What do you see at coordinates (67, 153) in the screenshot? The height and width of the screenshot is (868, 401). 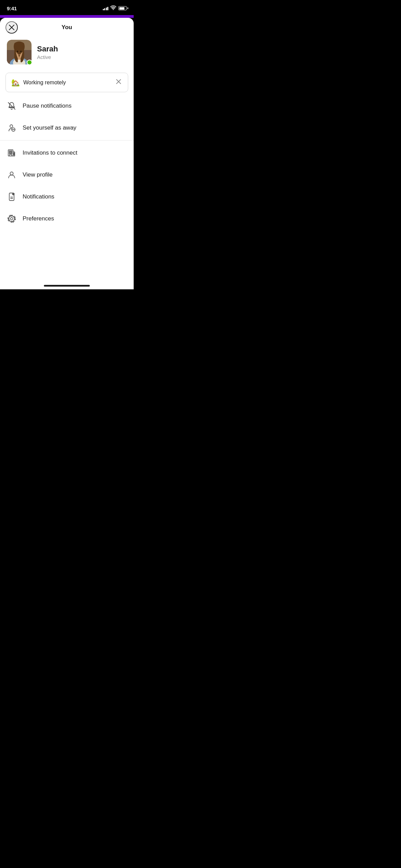 I see `menu-item-invitations: Invitations to connect` at bounding box center [67, 153].